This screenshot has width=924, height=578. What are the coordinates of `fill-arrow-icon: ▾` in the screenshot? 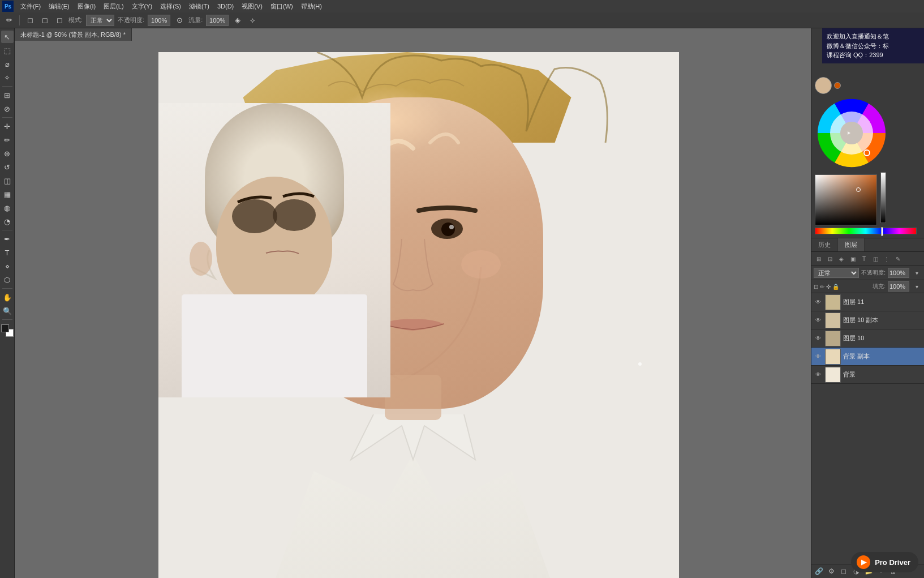 It's located at (917, 286).